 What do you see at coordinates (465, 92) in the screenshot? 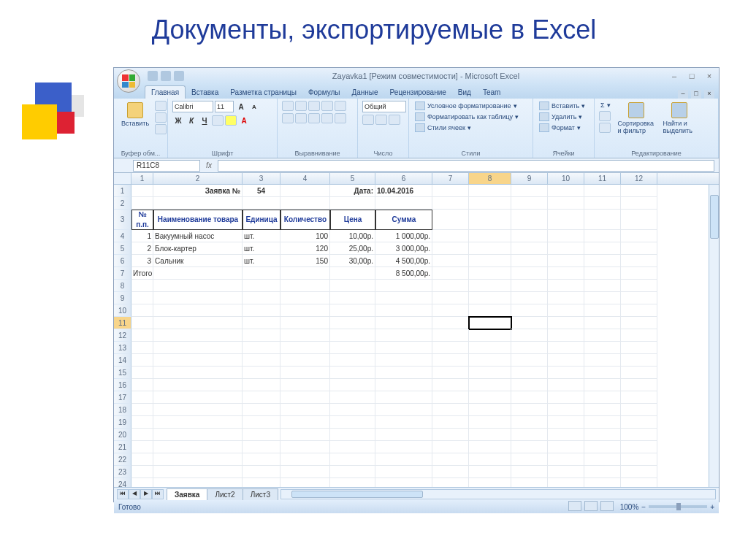
I see `tab-view: Вид` at bounding box center [465, 92].